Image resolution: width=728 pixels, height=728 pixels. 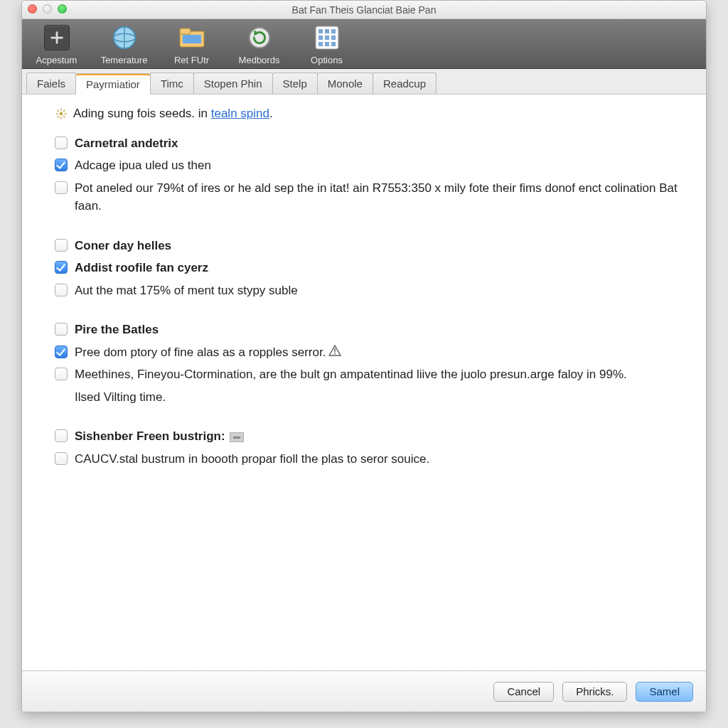 I want to click on info-link: tealn spind, so click(x=240, y=114).